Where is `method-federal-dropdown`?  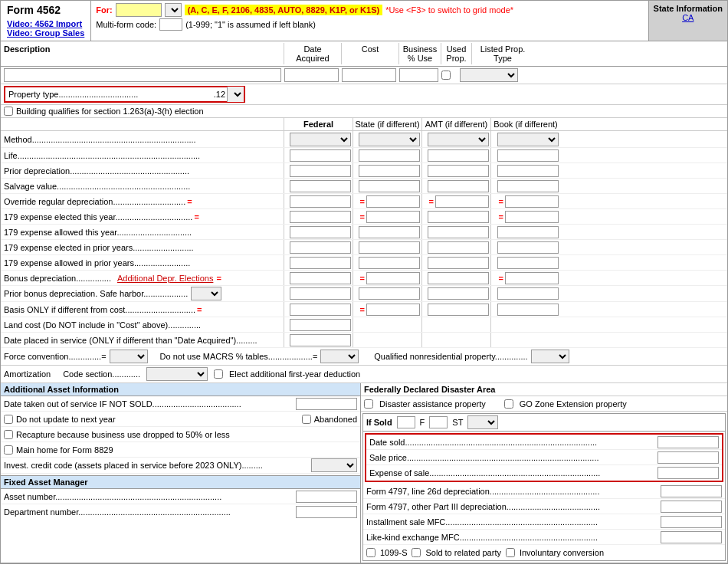 method-federal-dropdown is located at coordinates (320, 140).